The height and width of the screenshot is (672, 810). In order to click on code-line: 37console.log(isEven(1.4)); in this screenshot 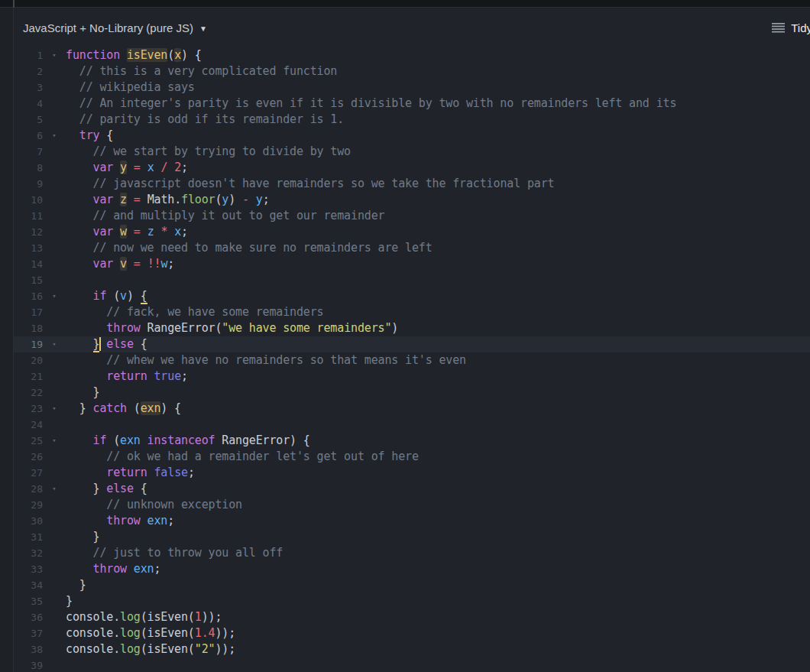, I will do `click(412, 633)`.